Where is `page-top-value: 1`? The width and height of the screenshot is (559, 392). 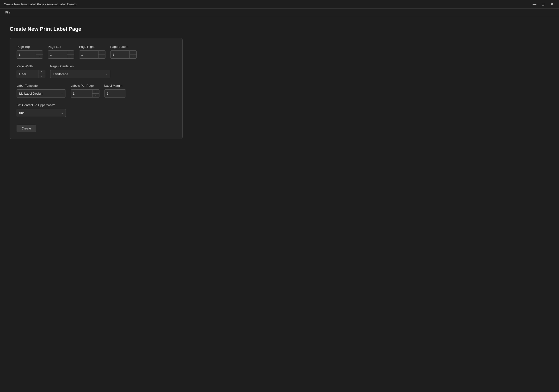
page-top-value: 1 is located at coordinates (26, 55).